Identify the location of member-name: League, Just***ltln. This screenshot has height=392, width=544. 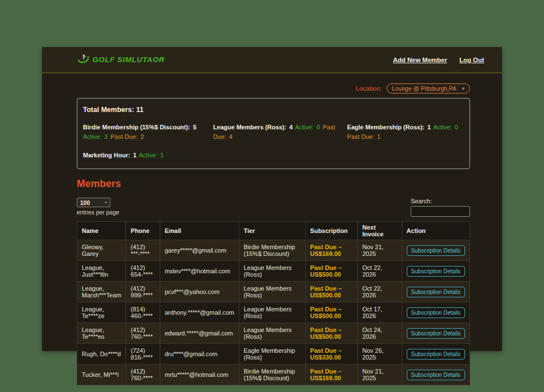
(102, 271).